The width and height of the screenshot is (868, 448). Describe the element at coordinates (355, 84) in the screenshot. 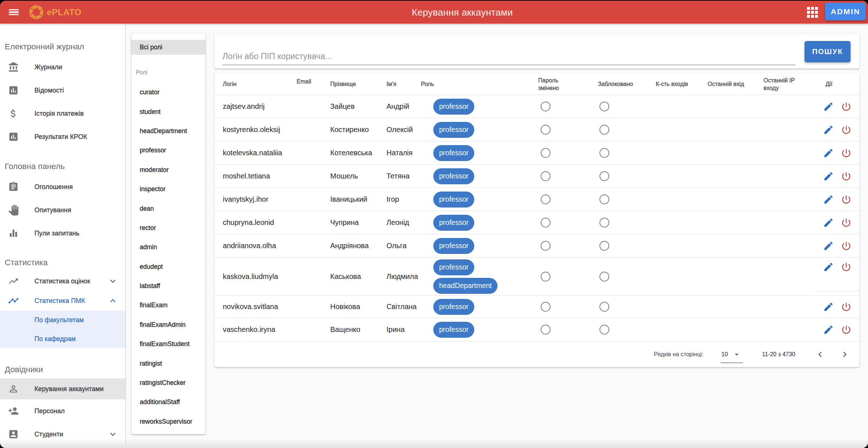

I see `col-header-surname: Прізвище` at that location.